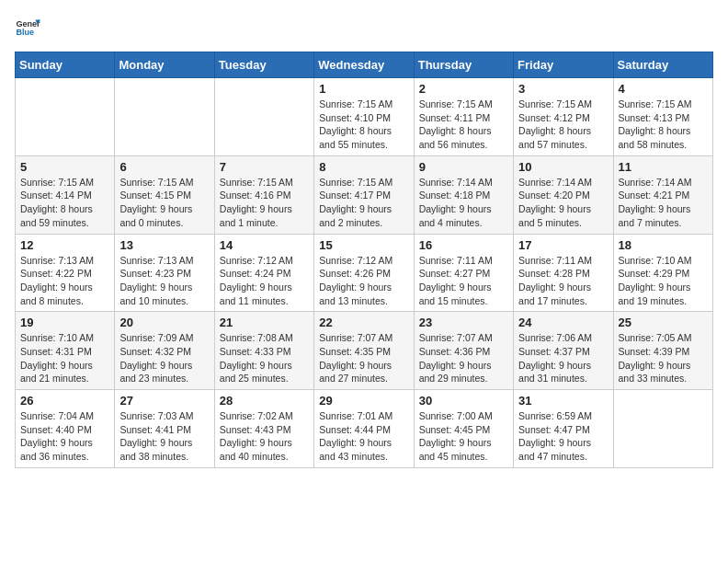 This screenshot has width=728, height=563. I want to click on calendar-day-cell: 19Sunrise: 7:10 AM Sunset: 4:31 PM Dayli…, so click(65, 351).